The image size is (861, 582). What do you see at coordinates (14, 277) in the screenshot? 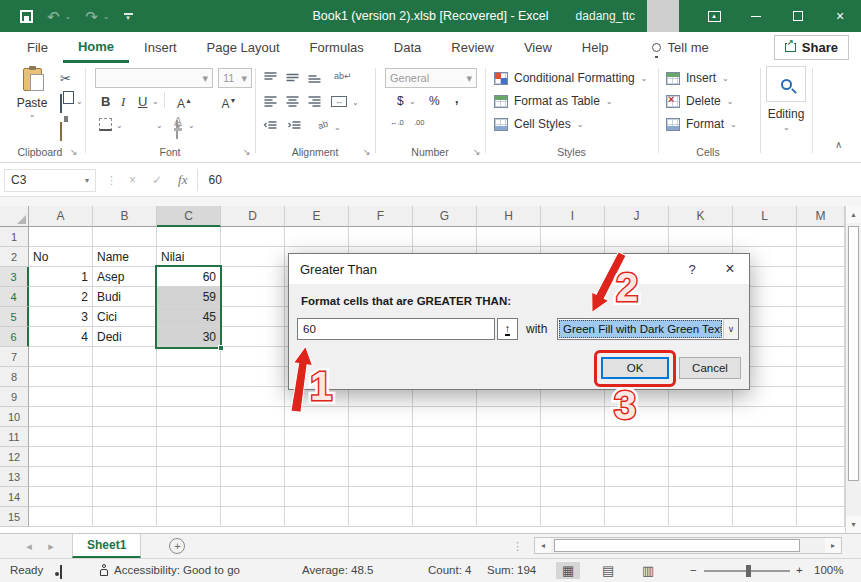
I see `row-header-3: 3` at bounding box center [14, 277].